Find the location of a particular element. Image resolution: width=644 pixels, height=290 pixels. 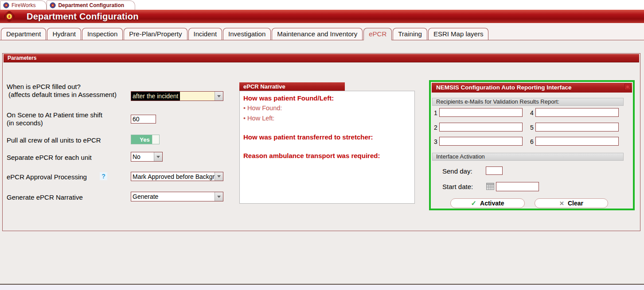

parameters-header: Parameters is located at coordinates (321, 58).